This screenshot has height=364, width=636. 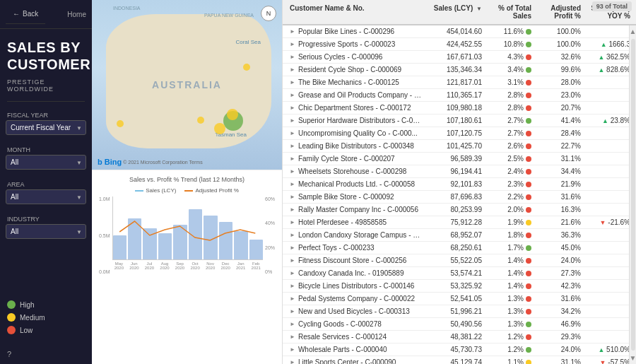 What do you see at coordinates (189, 191) in the screenshot?
I see `profit-line-icon` at bounding box center [189, 191].